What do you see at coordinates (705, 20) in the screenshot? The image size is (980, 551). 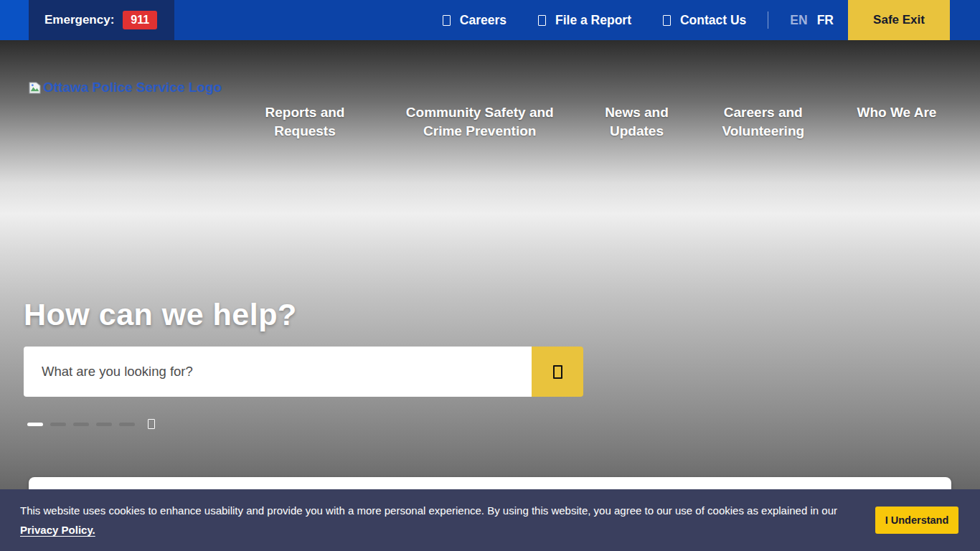 I see `contact-us-link: Contact Us` at bounding box center [705, 20].